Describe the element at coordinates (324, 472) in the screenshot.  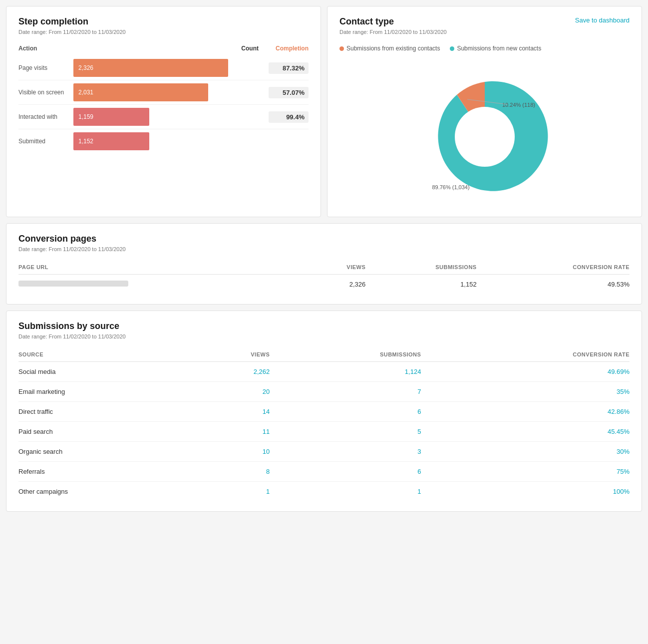
I see `table-row: Referrals 8 6 75%` at that location.